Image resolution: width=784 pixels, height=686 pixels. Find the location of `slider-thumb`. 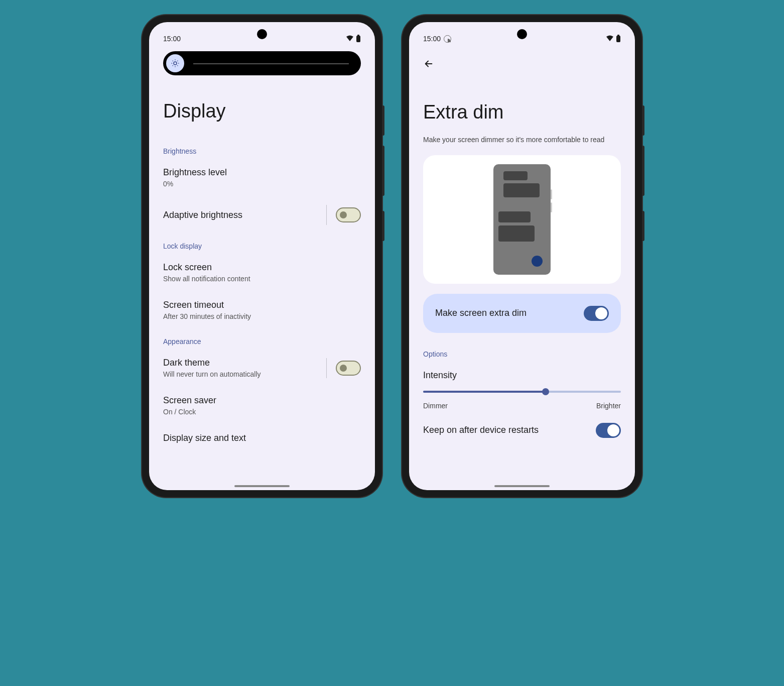

slider-thumb is located at coordinates (546, 392).